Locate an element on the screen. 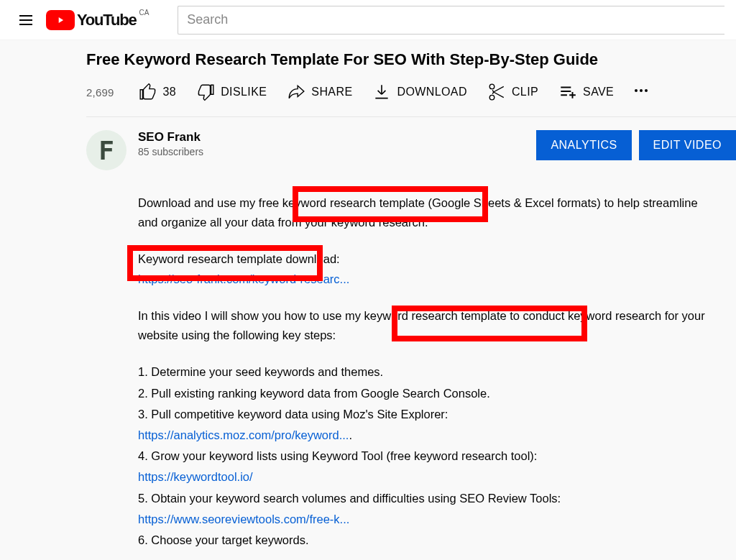 The image size is (736, 560). youtube-play-icon is located at coordinates (60, 20).